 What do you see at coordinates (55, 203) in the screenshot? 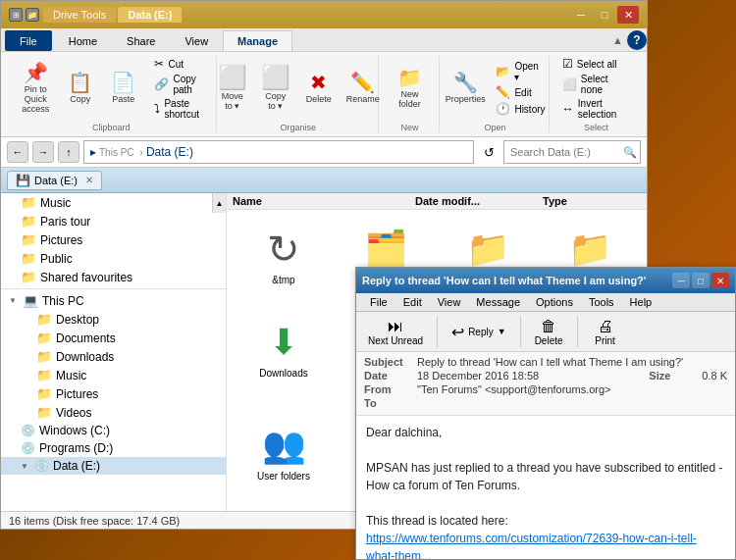
I see `sidebar-label-music: Music` at bounding box center [55, 203].